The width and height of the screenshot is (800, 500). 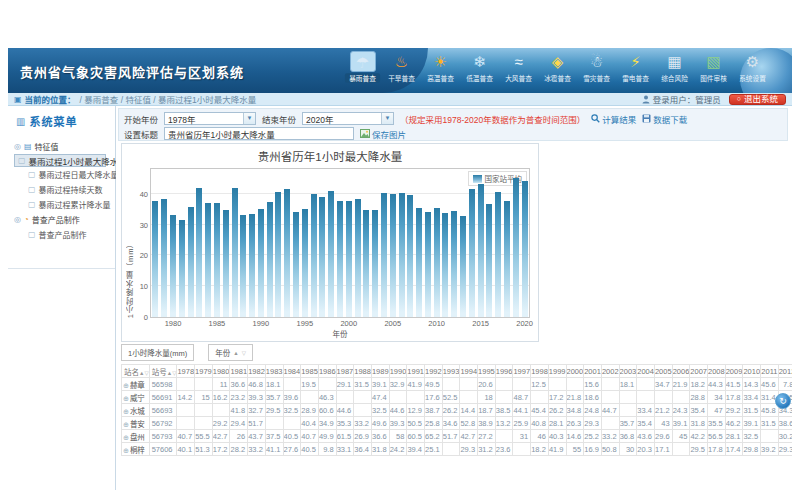 I want to click on sidebar-item: ▢暴雨过程1小时最大降水量, so click(x=60, y=160).